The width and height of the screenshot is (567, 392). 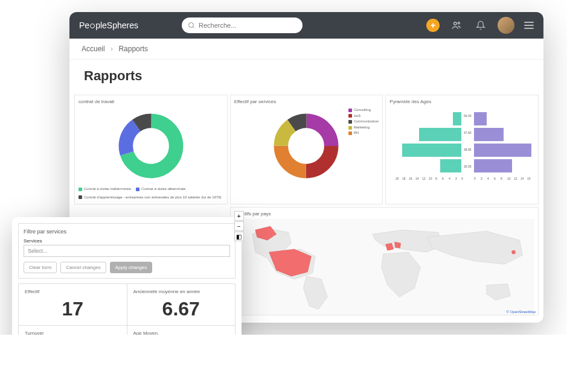 I want to click on brand-logo: PepleSpheres, so click(x=109, y=25).